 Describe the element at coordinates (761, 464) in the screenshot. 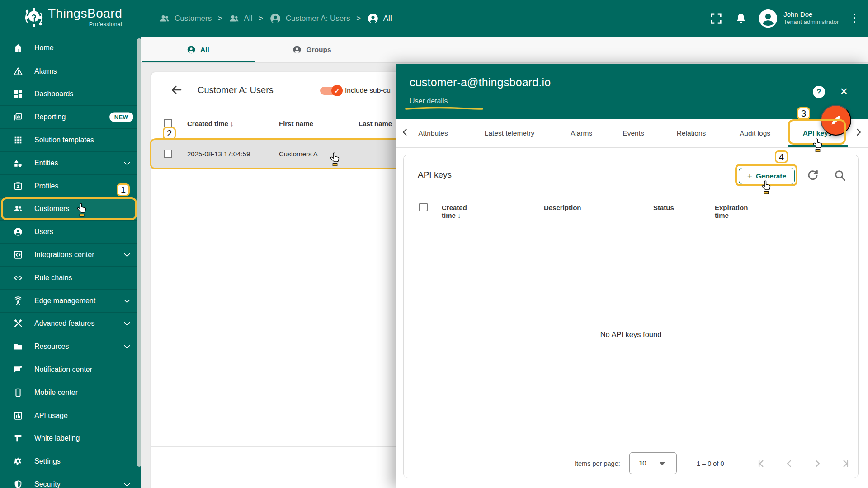

I see `first-page-icon` at that location.